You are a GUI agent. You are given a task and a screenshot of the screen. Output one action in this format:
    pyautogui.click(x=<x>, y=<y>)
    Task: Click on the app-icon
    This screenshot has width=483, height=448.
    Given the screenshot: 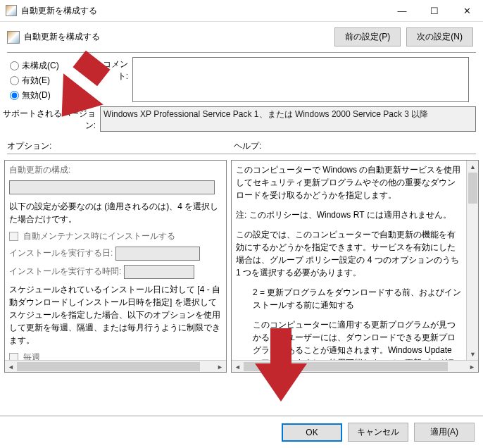 What is the action you would take?
    pyautogui.click(x=11, y=11)
    